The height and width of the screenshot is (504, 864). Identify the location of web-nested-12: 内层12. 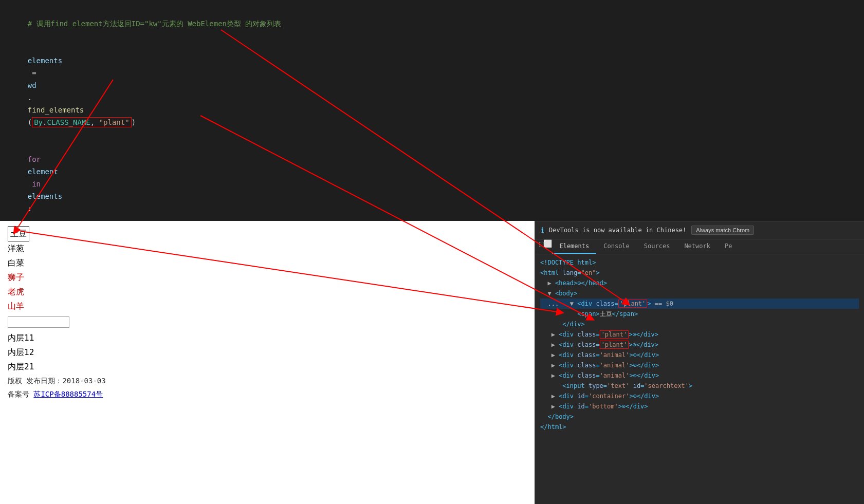
(267, 352).